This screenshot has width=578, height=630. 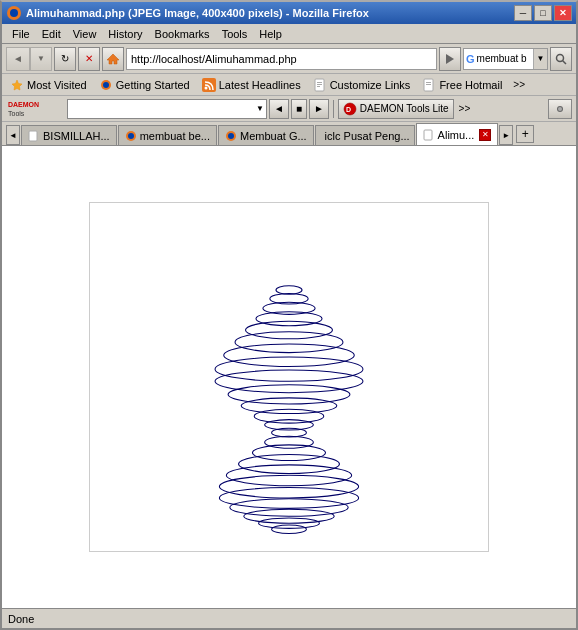 What do you see at coordinates (76, 136) in the screenshot?
I see `tab-bismillah-label: BISMILLAH...` at bounding box center [76, 136].